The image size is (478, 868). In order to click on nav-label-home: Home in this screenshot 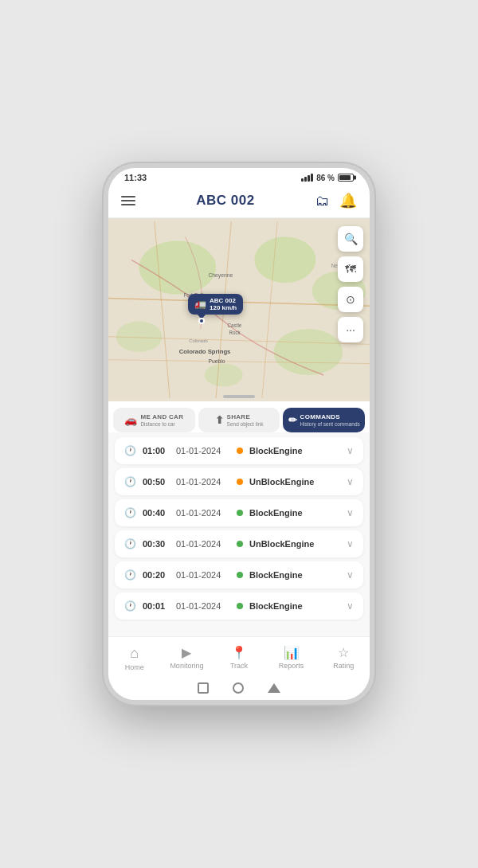, I will do `click(135, 667)`.